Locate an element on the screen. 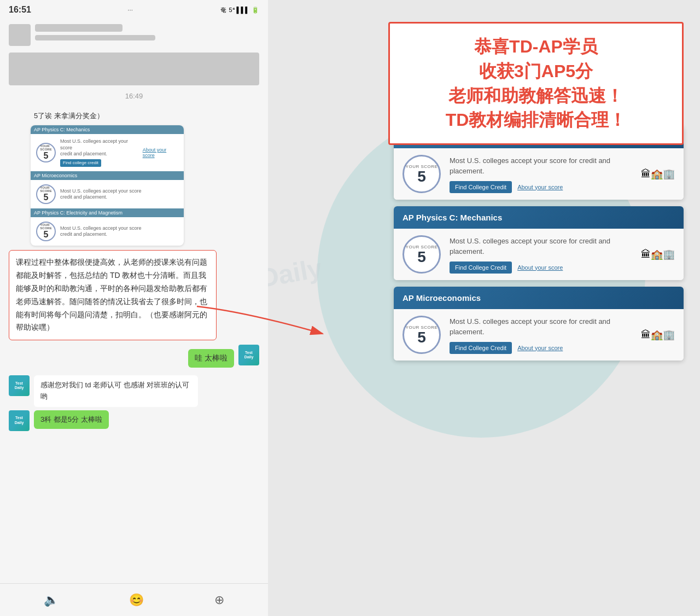 This screenshot has height=616, width=700. score-number-2: 5 is located at coordinates (422, 257).